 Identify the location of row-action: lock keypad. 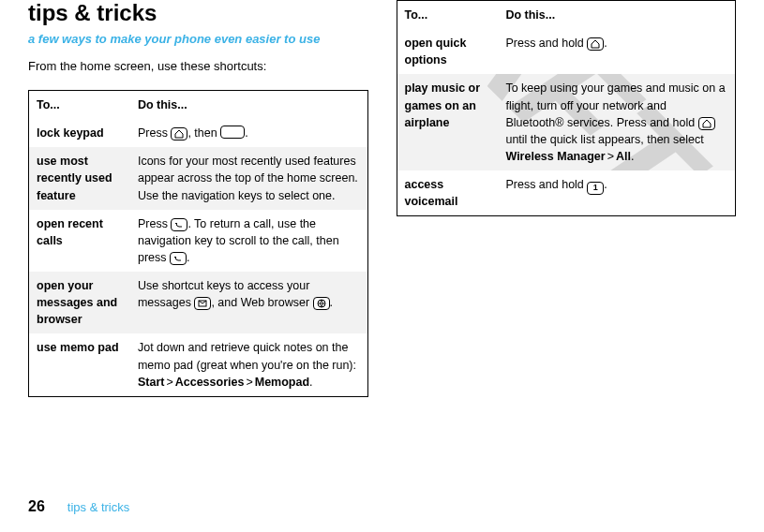
(80, 133).